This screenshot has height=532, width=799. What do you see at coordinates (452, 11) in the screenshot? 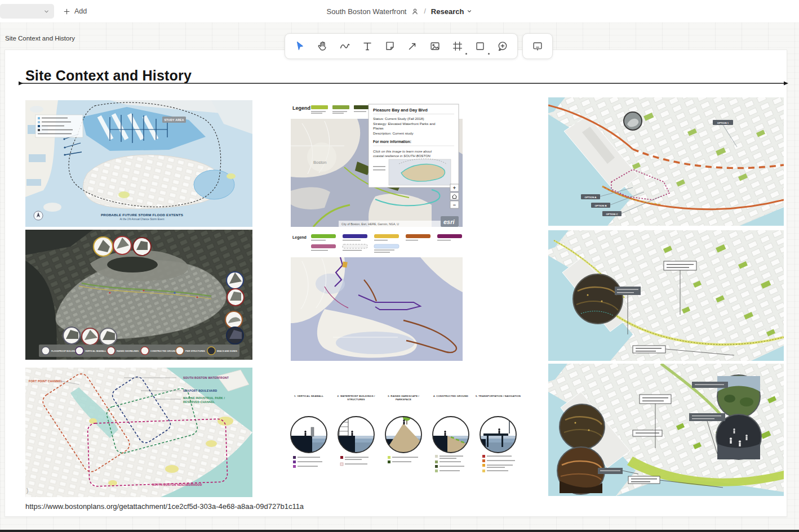
I see `board-name-dropdown: Research` at bounding box center [452, 11].